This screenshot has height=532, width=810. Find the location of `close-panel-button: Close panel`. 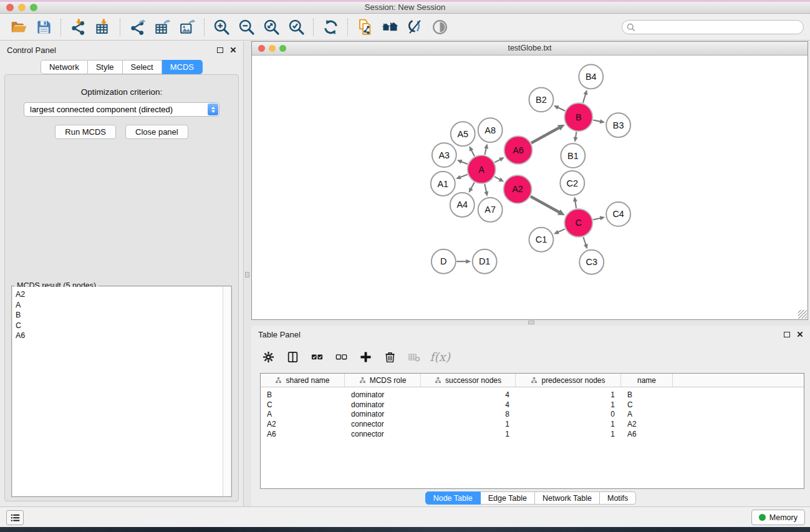

close-panel-button: Close panel is located at coordinates (157, 132).